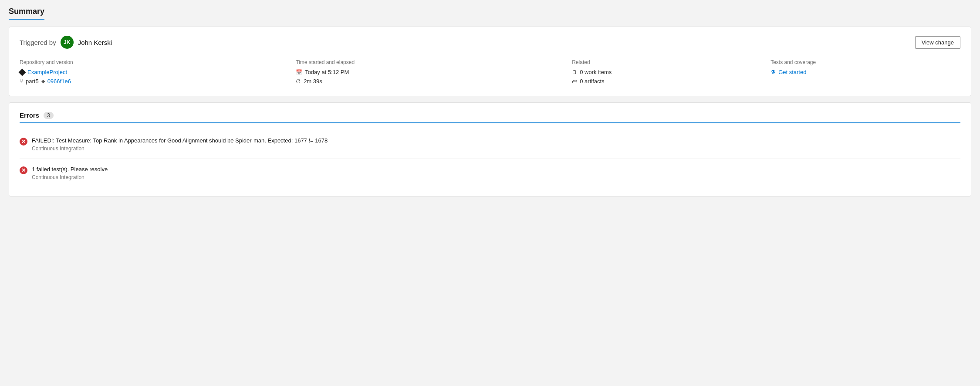  What do you see at coordinates (313, 81) in the screenshot?
I see `time-elapsed: 2m 39s` at bounding box center [313, 81].